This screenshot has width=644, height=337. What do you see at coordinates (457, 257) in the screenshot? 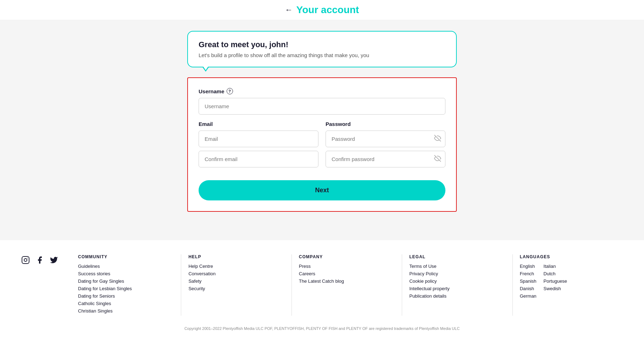
I see `legal-title: LEGAL` at bounding box center [457, 257].